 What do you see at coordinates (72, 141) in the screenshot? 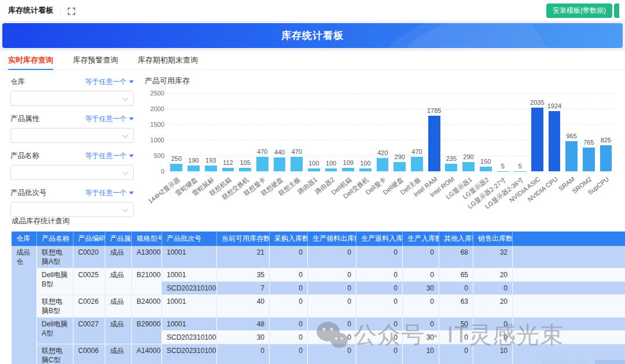
I see `filter-panel: 仓库 等于任意一个 产品属性 等于任意一个 产品名称 等于任意一个` at bounding box center [72, 141].